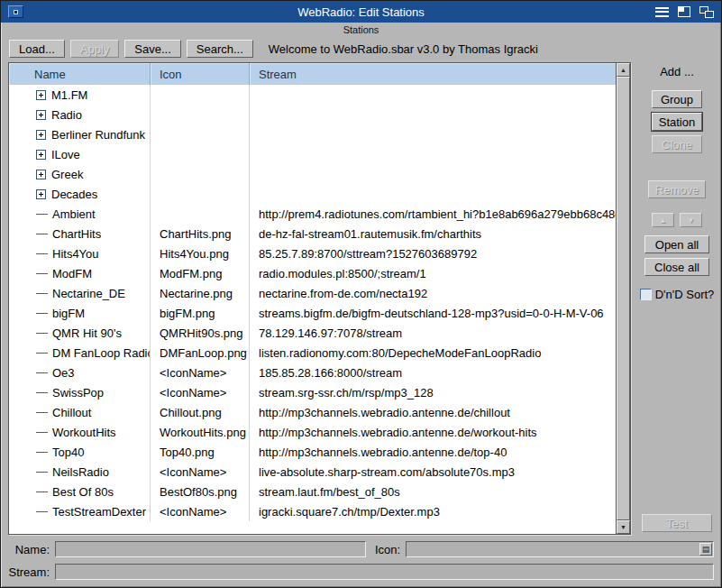  What do you see at coordinates (624, 70) in the screenshot?
I see `scroll-up-icon: ▲` at bounding box center [624, 70].